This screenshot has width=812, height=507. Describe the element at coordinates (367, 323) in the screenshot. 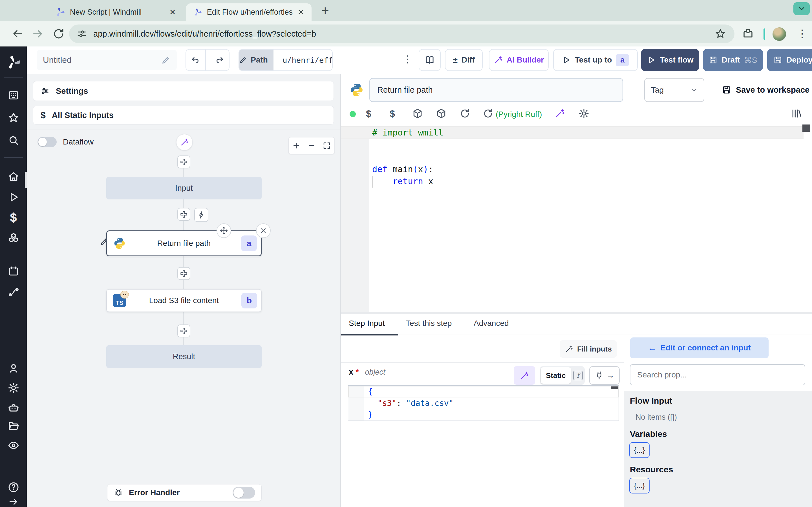

I see `tab-step-input: Step Input` at that location.